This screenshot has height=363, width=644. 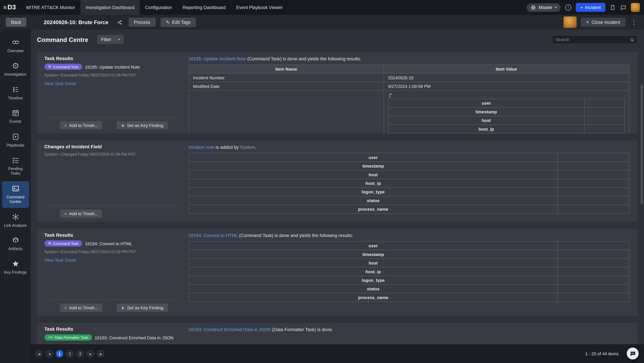 I want to click on add-to-timeline-label: Add to Timeli..., so click(x=84, y=308).